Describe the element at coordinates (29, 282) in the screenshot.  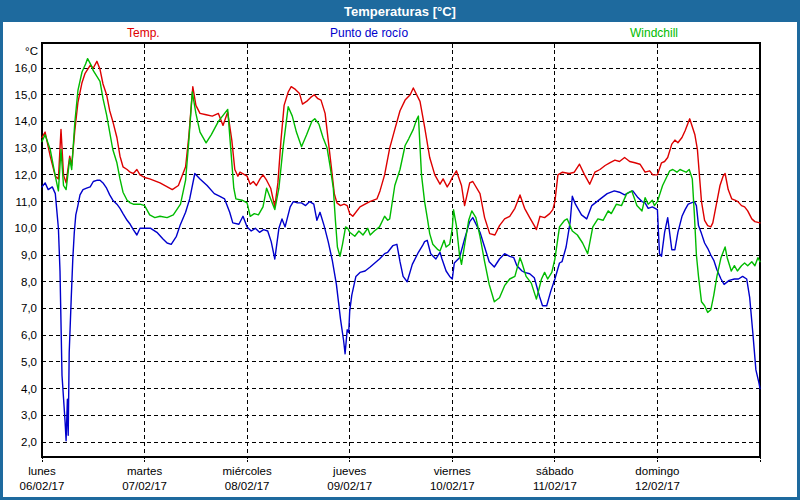
I see `y-tick-label: 8,0` at that location.